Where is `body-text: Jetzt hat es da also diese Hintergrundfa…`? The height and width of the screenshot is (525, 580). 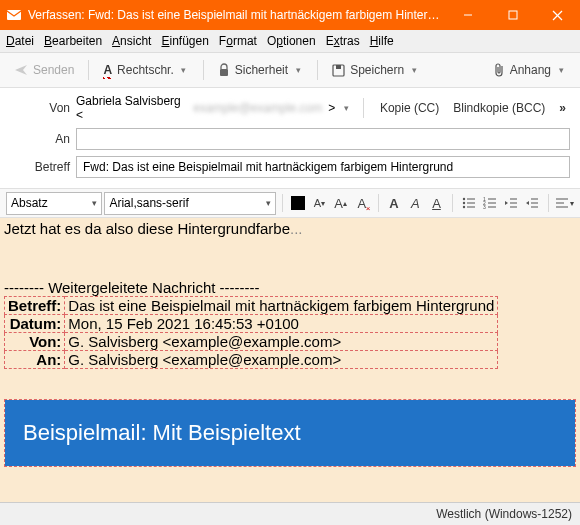 body-text: Jetzt hat es da also diese Hintergrundfa… is located at coordinates (290, 228).